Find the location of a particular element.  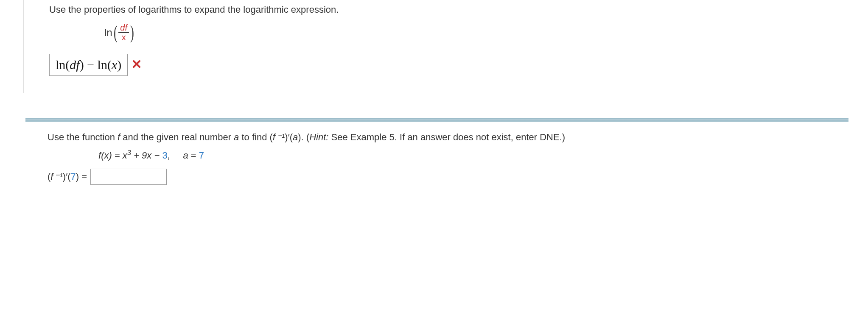

q2-prompt: Use the function f and the given real nu… is located at coordinates (458, 137).